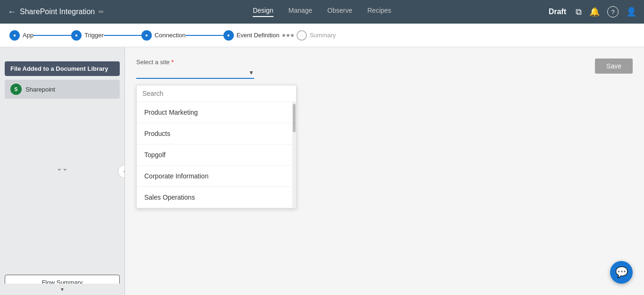 Image resolution: width=644 pixels, height=295 pixels. Describe the element at coordinates (62, 289) in the screenshot. I see `scroll-down-arrow: ▾` at that location.